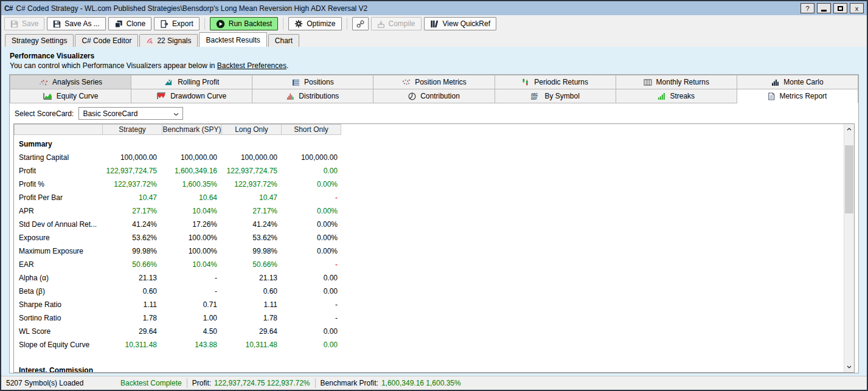  What do you see at coordinates (58, 157) in the screenshot?
I see `metric-label: Starting Capital` at bounding box center [58, 157].